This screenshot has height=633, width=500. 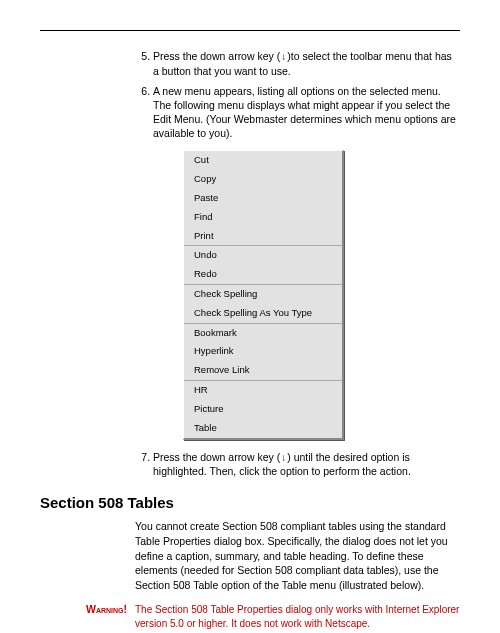 What do you see at coordinates (263, 160) in the screenshot?
I see `menu-item: Cut` at bounding box center [263, 160].